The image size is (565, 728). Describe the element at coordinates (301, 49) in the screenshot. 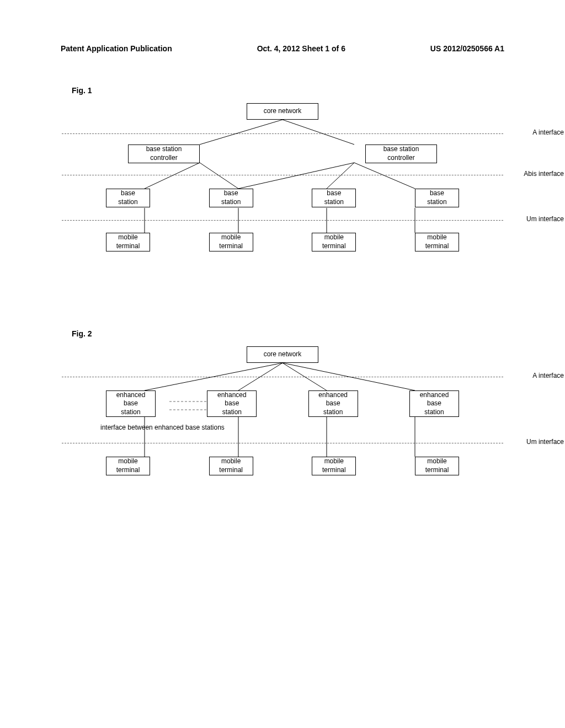

I see `header-center: Oct. 4, 2012 Sheet 1 of 6` at that location.